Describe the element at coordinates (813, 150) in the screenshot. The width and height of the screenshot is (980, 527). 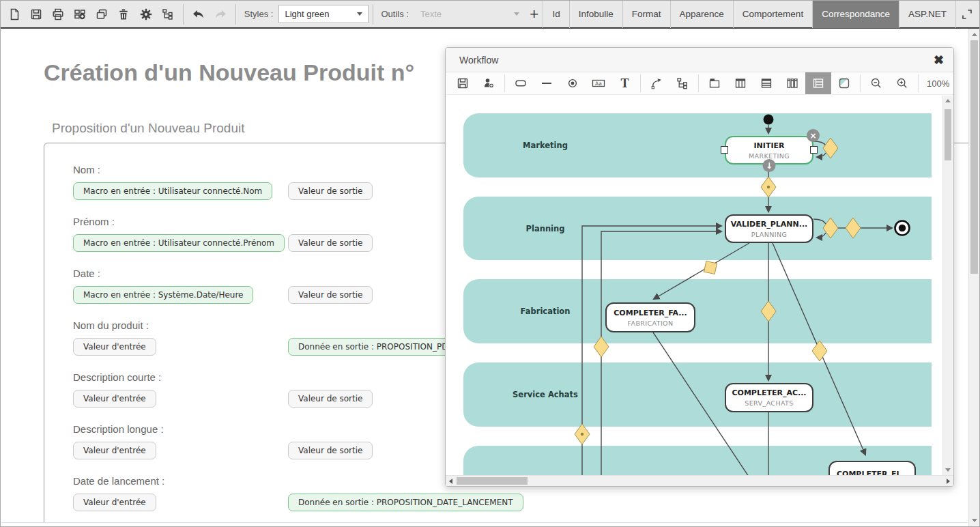
I see `resize-handle-right` at that location.